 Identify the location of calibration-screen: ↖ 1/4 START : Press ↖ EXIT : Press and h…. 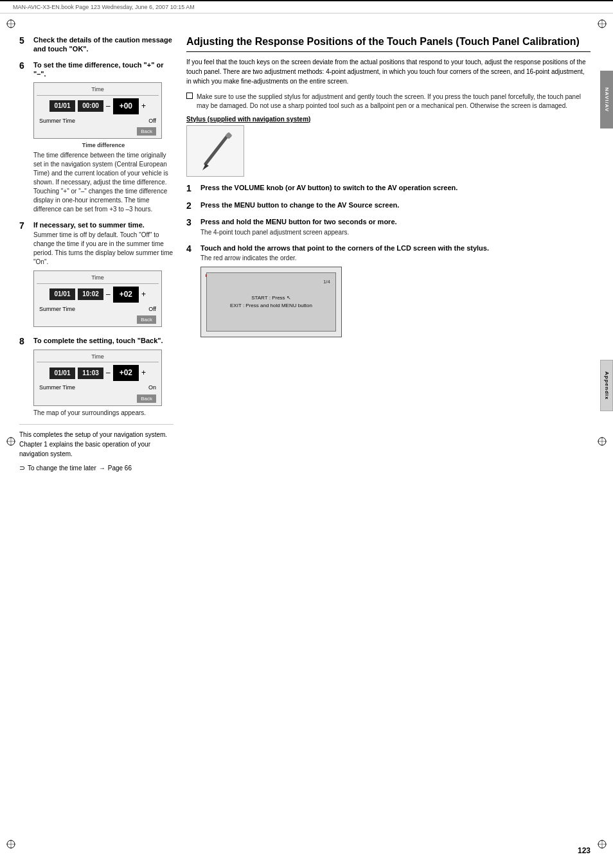
(271, 302).